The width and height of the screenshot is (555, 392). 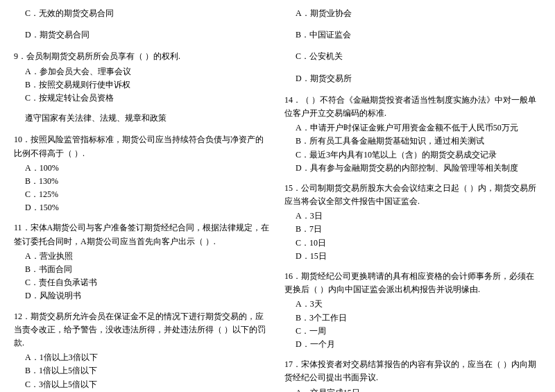 What do you see at coordinates (413, 344) in the screenshot?
I see `q16-option-d: D．一个月` at bounding box center [413, 344].